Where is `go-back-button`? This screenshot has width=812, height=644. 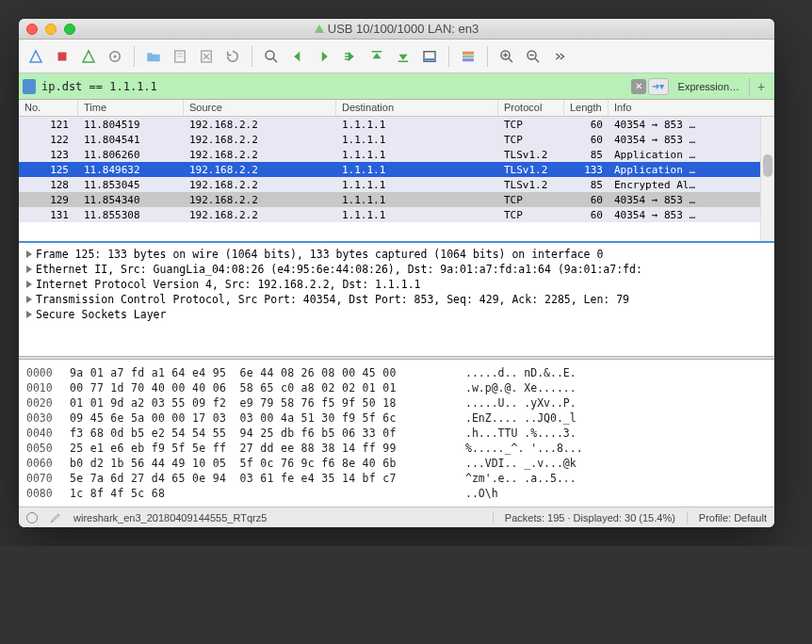
go-back-button is located at coordinates (298, 56).